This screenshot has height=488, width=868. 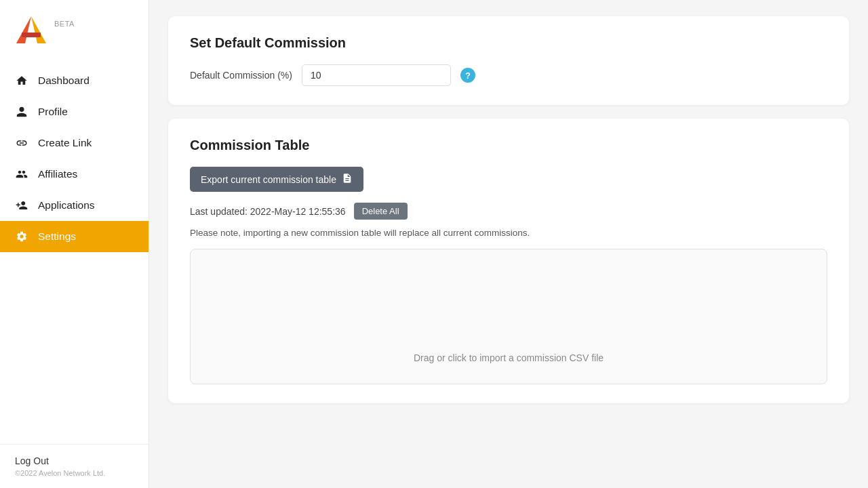 What do you see at coordinates (268, 211) in the screenshot?
I see `last-updated-text: Last updated: 2022-May-12 12:55:36` at bounding box center [268, 211].